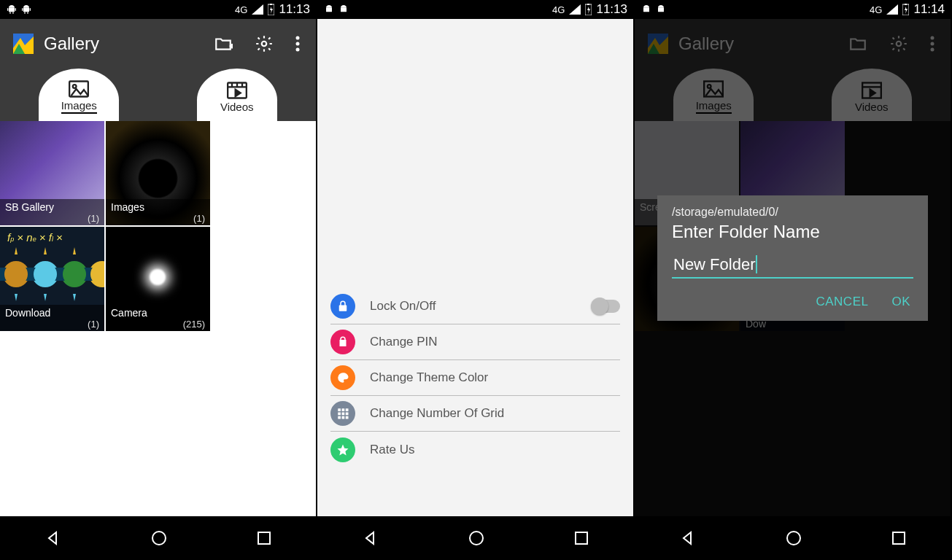 Image resolution: width=952 pixels, height=560 pixels. What do you see at coordinates (223, 44) in the screenshot?
I see `new-folder-button` at bounding box center [223, 44].